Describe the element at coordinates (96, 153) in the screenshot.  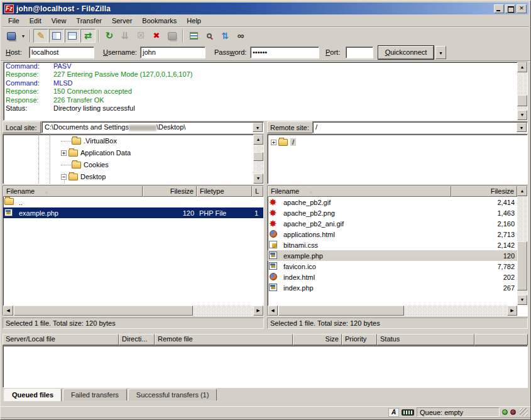
I see `tree-item-application-data: +Application Data` at that location.